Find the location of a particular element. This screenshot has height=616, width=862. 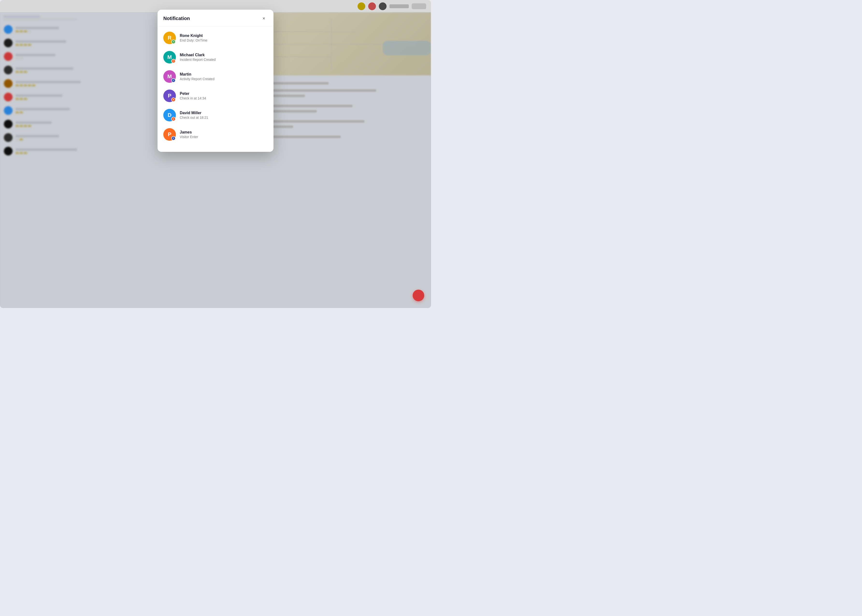

panel-header: Notification × is located at coordinates (216, 18).